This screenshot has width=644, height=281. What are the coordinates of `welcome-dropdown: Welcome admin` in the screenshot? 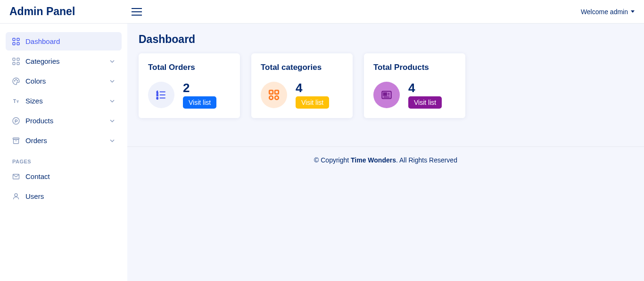 It's located at (608, 12).